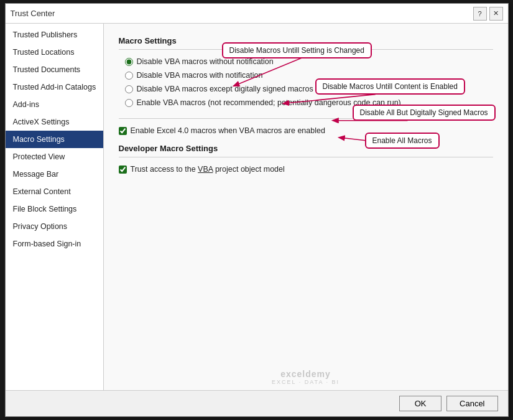 The width and height of the screenshot is (513, 420). Describe the element at coordinates (225, 89) in the screenshot. I see `radio-label-disable-except-signed: Disable VBA macros except digitally sign…` at that location.